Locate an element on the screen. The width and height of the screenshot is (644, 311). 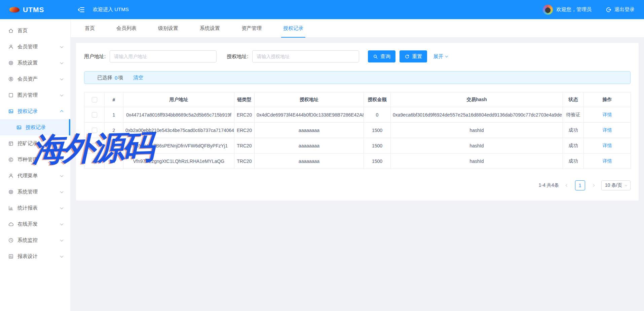
col-user-address: 用户地址 is located at coordinates (179, 100).